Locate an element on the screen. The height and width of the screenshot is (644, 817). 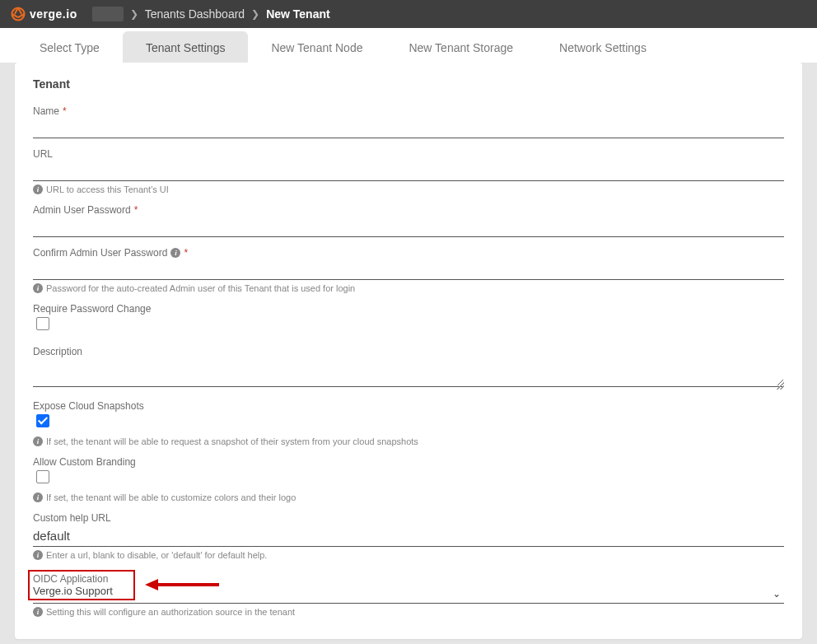
topbar: verge.io ❯ Tenants Dashboard ❯ New Tenan… is located at coordinates (408, 14).